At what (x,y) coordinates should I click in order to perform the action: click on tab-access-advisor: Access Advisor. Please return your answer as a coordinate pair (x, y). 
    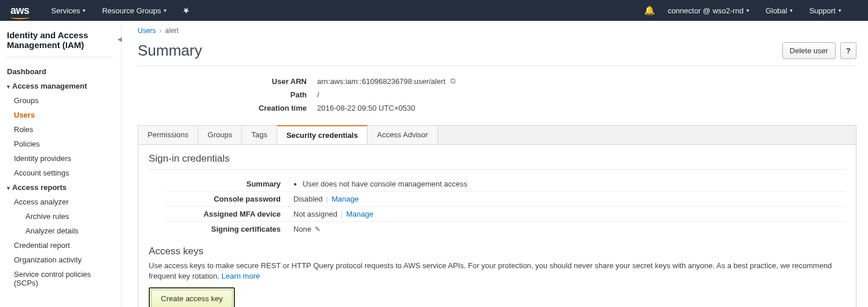
    Looking at the image, I should click on (403, 135).